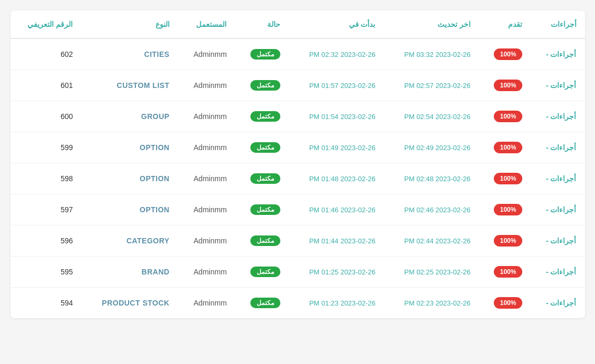 This screenshot has height=364, width=595. What do you see at coordinates (46, 303) in the screenshot?
I see `id-cell: 594` at bounding box center [46, 303].